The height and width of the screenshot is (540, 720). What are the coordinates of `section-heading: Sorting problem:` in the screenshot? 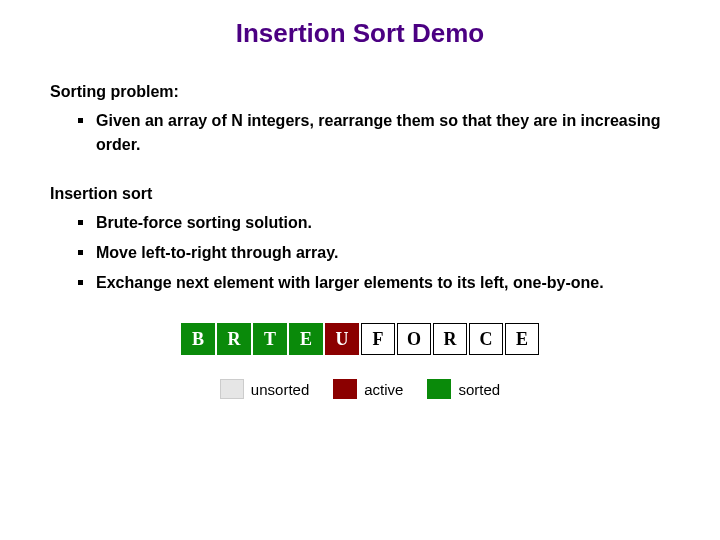 It's located at (360, 92).